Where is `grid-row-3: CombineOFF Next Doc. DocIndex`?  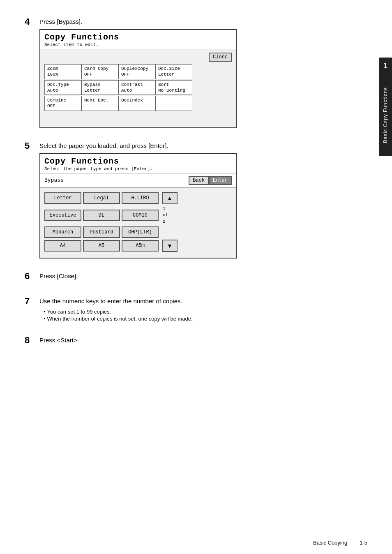 grid-row-3: CombineOFF Next Doc. DocIndex is located at coordinates (138, 104).